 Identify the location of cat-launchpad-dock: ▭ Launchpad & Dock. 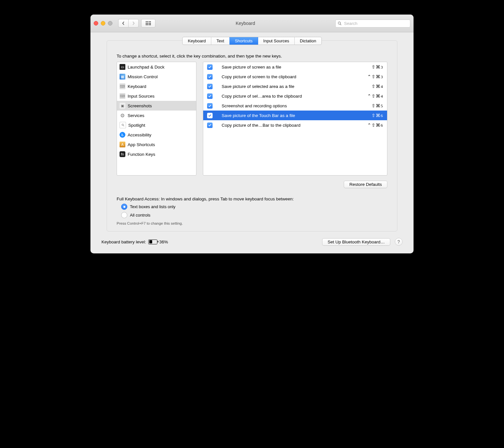
(156, 67).